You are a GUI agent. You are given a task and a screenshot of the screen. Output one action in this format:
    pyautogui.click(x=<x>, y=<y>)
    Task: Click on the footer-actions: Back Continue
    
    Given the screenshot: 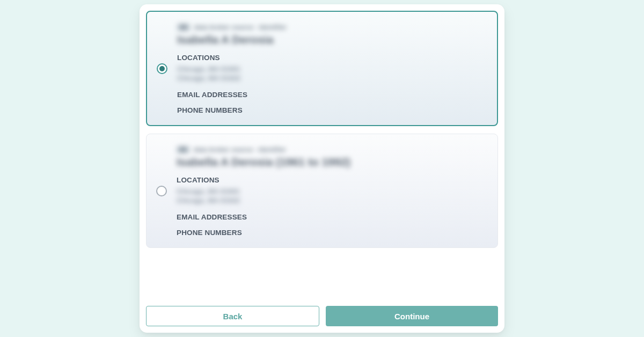 What is the action you would take?
    pyautogui.click(x=322, y=316)
    